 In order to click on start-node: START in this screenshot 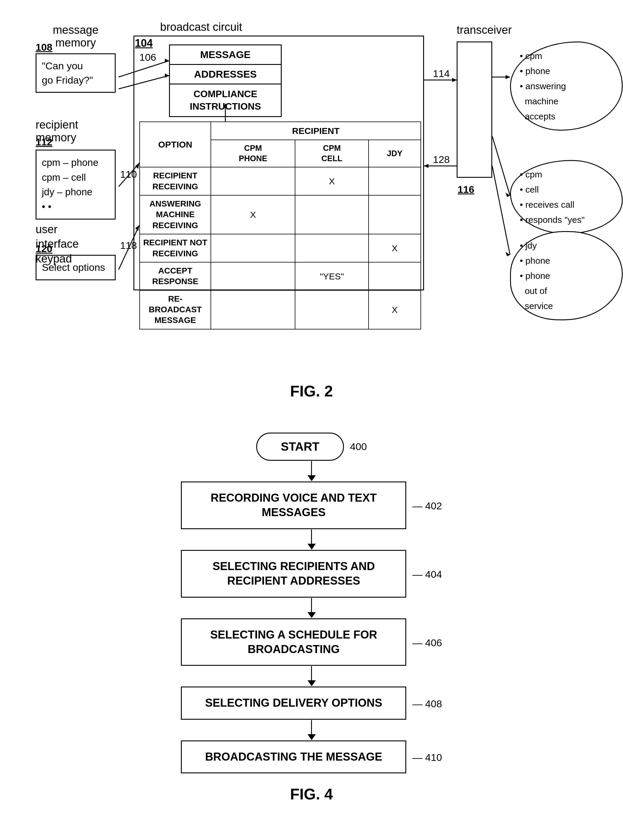, I will do `click(300, 447)`.